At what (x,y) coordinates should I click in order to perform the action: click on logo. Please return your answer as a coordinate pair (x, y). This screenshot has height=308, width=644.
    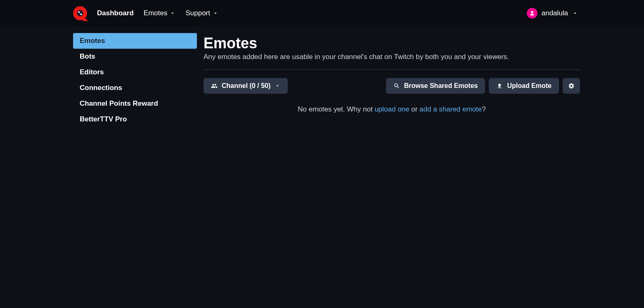
    Looking at the image, I should click on (80, 13).